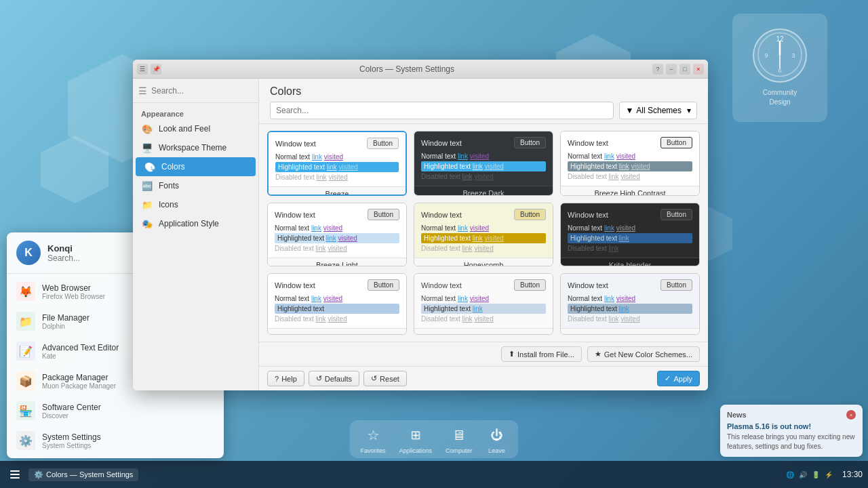  I want to click on scheme-normal-honeycomb: Normal text link visited, so click(484, 228).